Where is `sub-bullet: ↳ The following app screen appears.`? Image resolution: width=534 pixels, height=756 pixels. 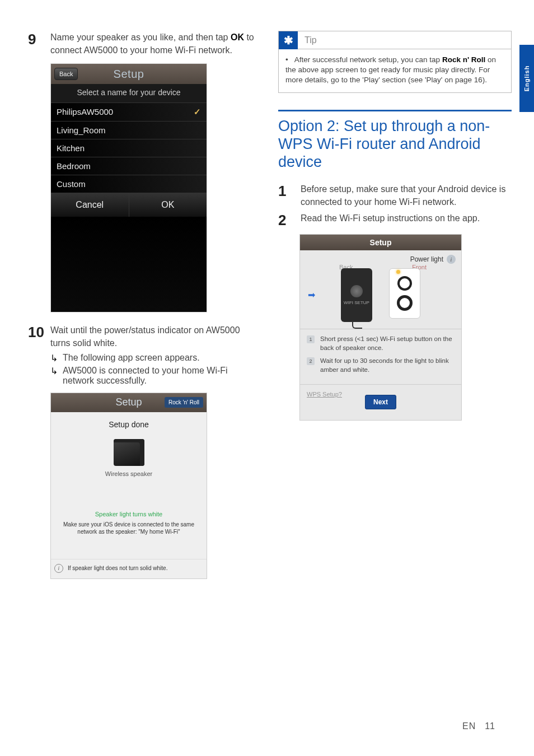
sub-bullet: ↳ The following app screen appears. is located at coordinates (154, 358).